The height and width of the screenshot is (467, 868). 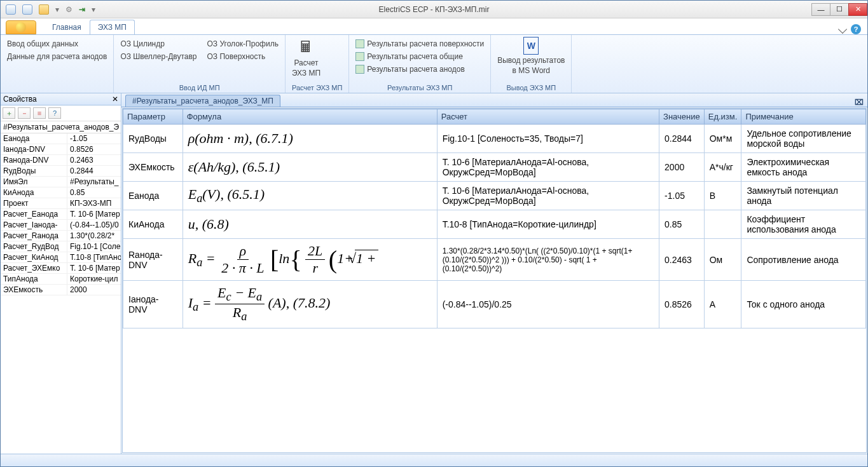 What do you see at coordinates (821, 10) in the screenshot?
I see `minimize-button: —` at bounding box center [821, 10].